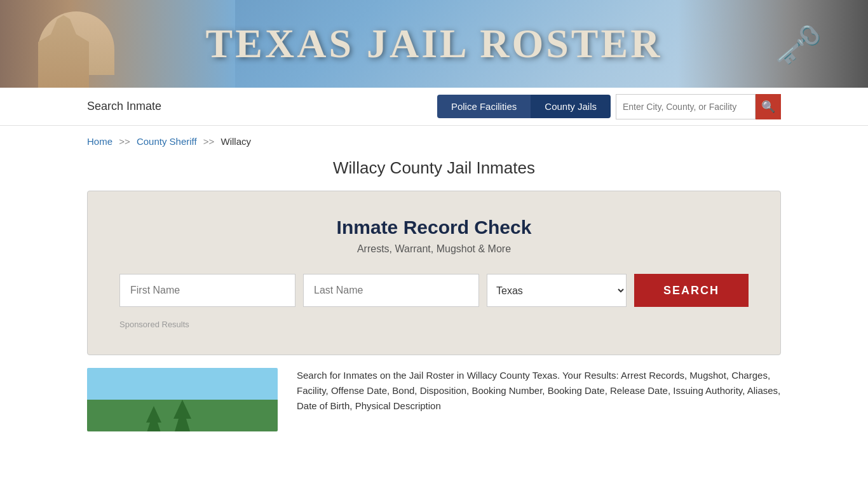 The height and width of the screenshot is (488, 868). What do you see at coordinates (125, 141) in the screenshot?
I see `breadcrumb-sep-1: >>` at bounding box center [125, 141].